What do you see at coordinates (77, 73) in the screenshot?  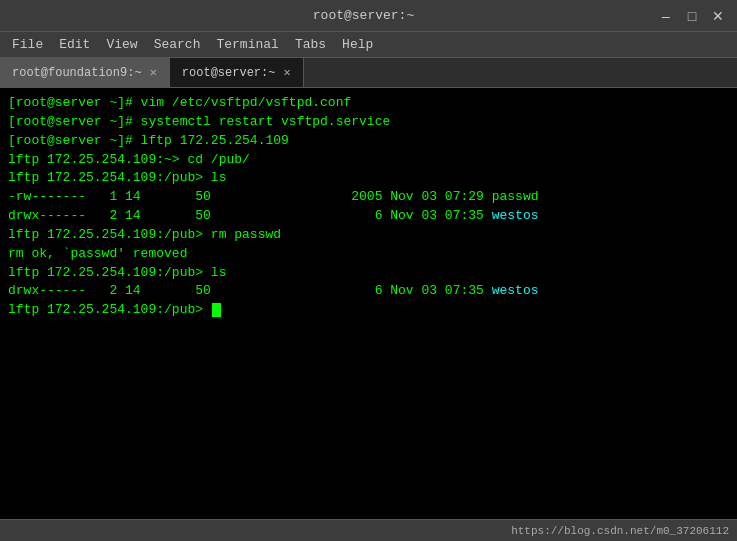 I see `tab-foundation9-label: root@foundation9:~` at bounding box center [77, 73].